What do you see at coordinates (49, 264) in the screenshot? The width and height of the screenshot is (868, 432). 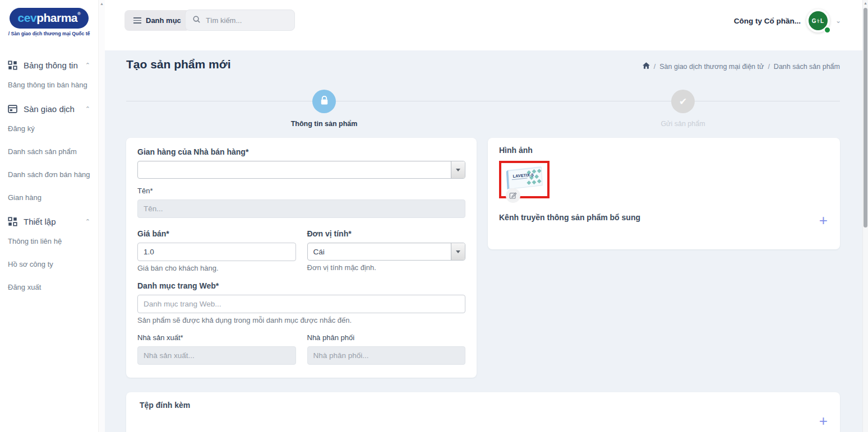 I see `sidebar-item-ho-so-cong-ty: Hồ sơ công ty` at bounding box center [49, 264].